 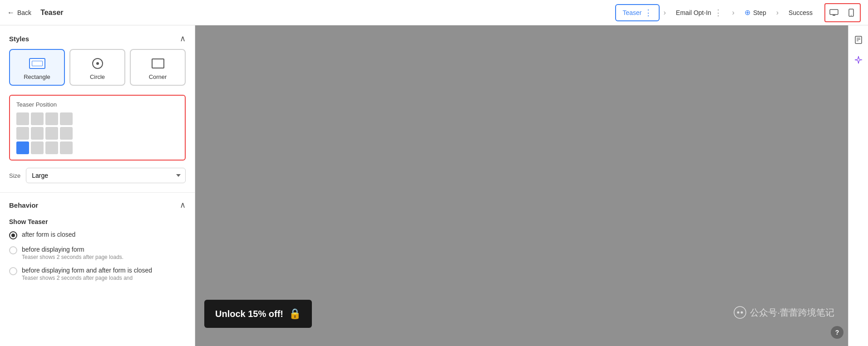 What do you see at coordinates (13, 271) in the screenshot?
I see `radio-before-and-after-btn` at bounding box center [13, 271].